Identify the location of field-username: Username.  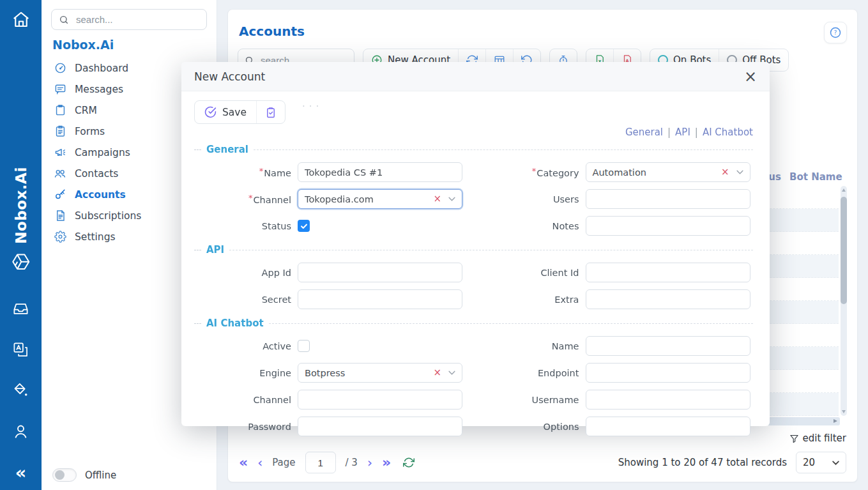
(618, 400).